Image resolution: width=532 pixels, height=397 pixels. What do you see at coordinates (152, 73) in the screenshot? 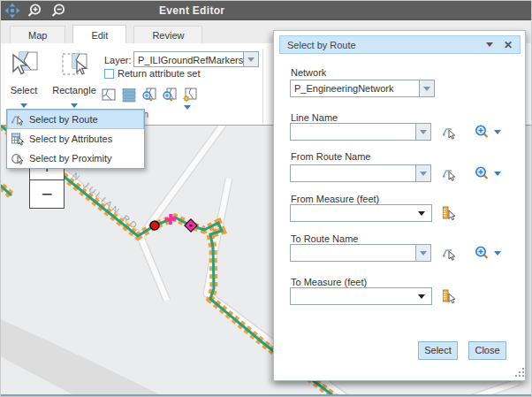
I see `return-attribute-row: Return attribute set` at bounding box center [152, 73].